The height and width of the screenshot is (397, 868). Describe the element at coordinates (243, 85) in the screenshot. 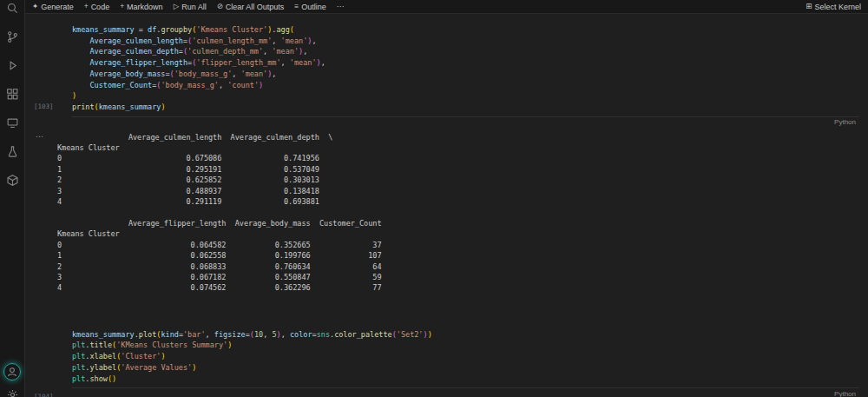

I see `code-token: 'count'` at that location.